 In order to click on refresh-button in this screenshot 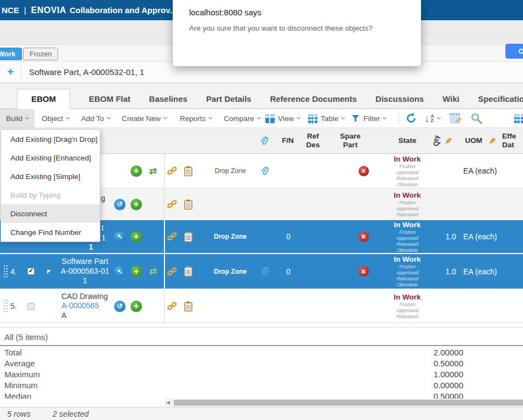, I will do `click(411, 118)`.